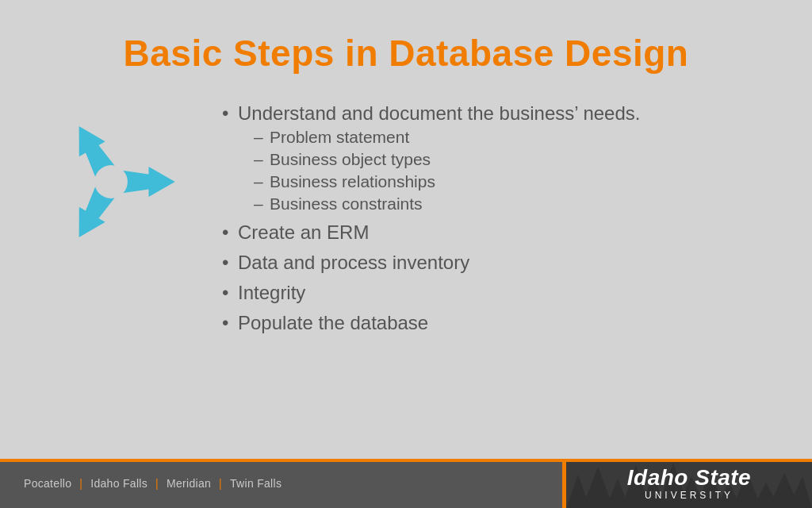  What do you see at coordinates (517, 233) in the screenshot?
I see `bullet-item-2: Create an ERM` at bounding box center [517, 233].